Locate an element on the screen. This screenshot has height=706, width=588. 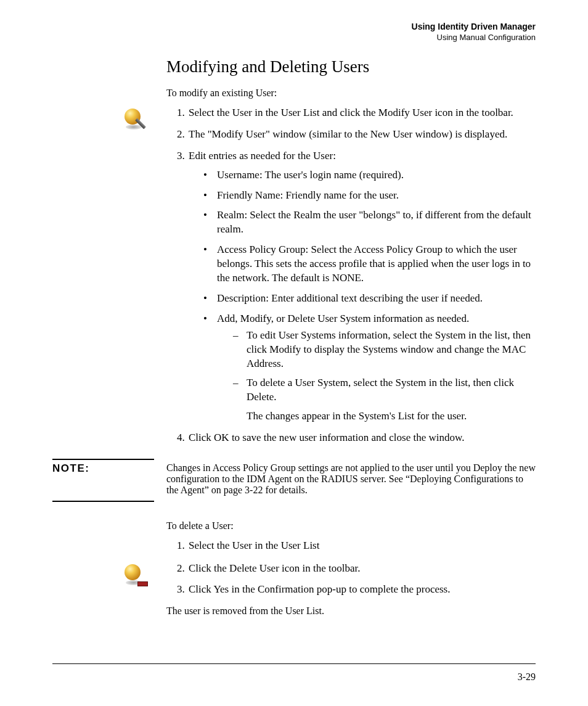
delete-user-icon-cell is located at coordinates (110, 584).